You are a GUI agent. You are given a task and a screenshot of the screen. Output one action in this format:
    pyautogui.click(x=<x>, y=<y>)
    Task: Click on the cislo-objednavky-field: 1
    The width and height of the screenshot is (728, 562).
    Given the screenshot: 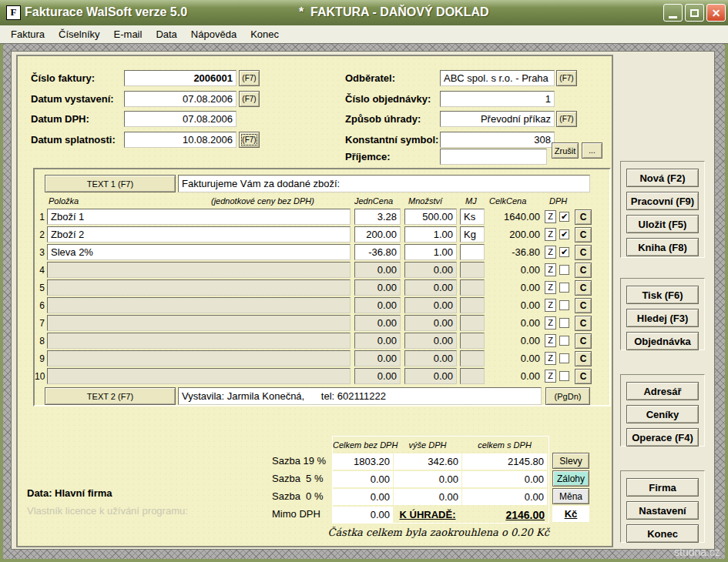 What is the action you would take?
    pyautogui.click(x=498, y=99)
    